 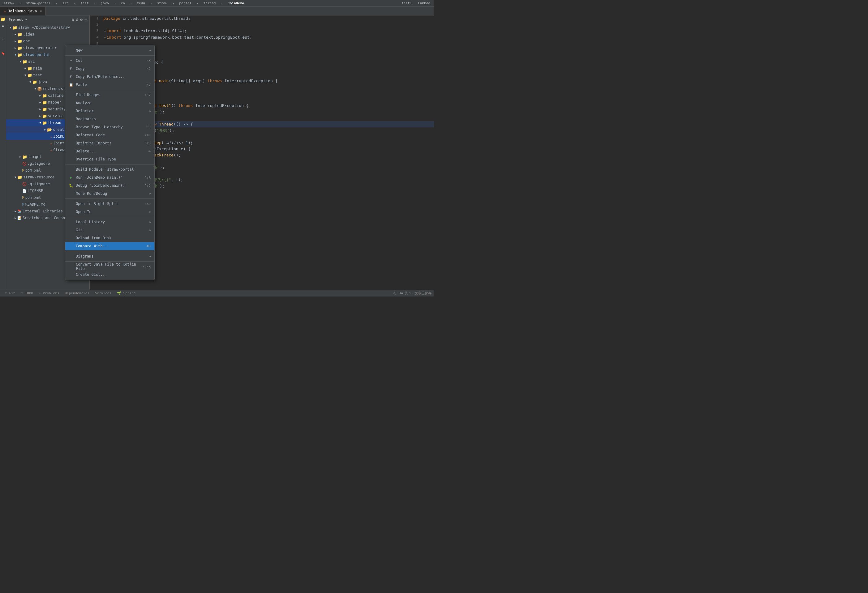 What do you see at coordinates (5, 11) in the screenshot?
I see `java-file-icon: ☕` at bounding box center [5, 11].